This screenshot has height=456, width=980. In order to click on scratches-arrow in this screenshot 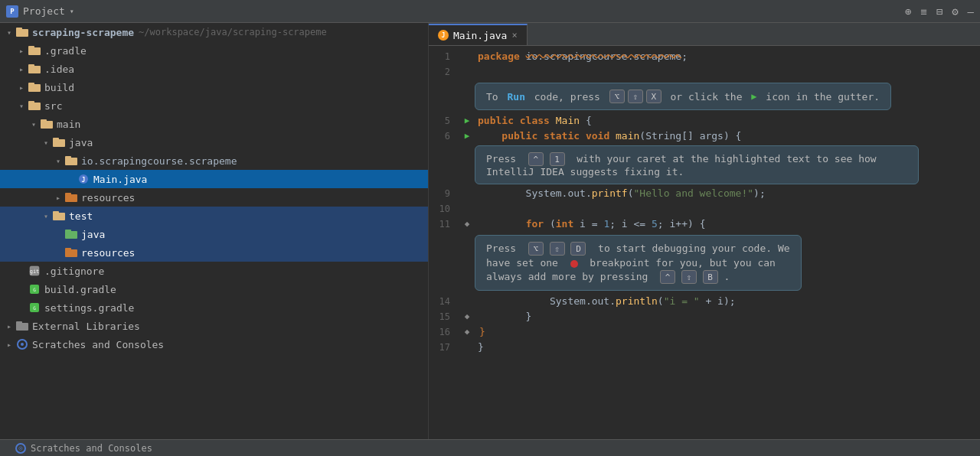, I will do `click(9, 344)`.